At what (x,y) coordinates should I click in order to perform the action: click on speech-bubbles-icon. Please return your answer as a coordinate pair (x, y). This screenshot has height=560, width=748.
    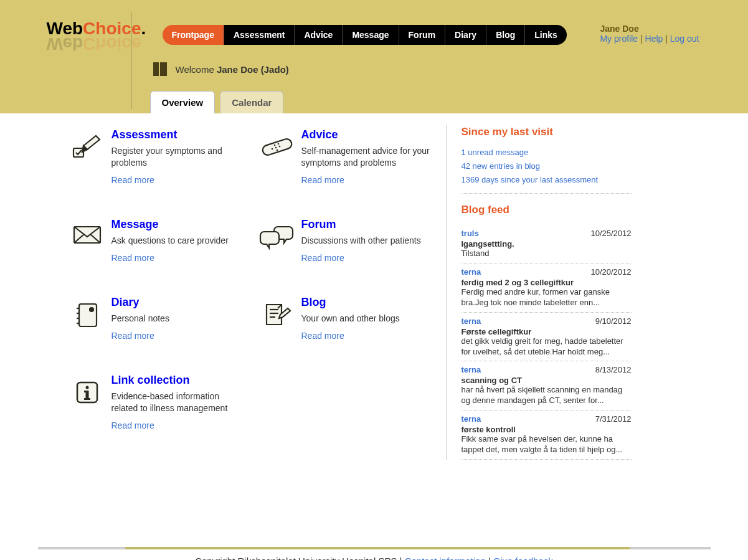
    Looking at the image, I should click on (277, 243).